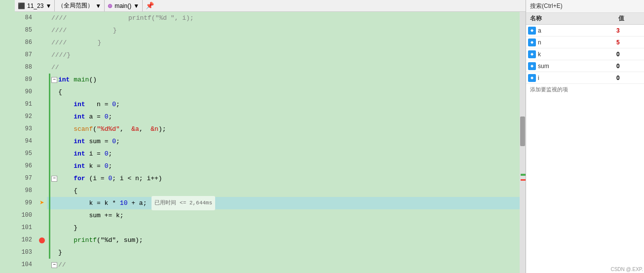  What do you see at coordinates (629, 31) in the screenshot?
I see `watch-var-value: 3` at bounding box center [629, 31].